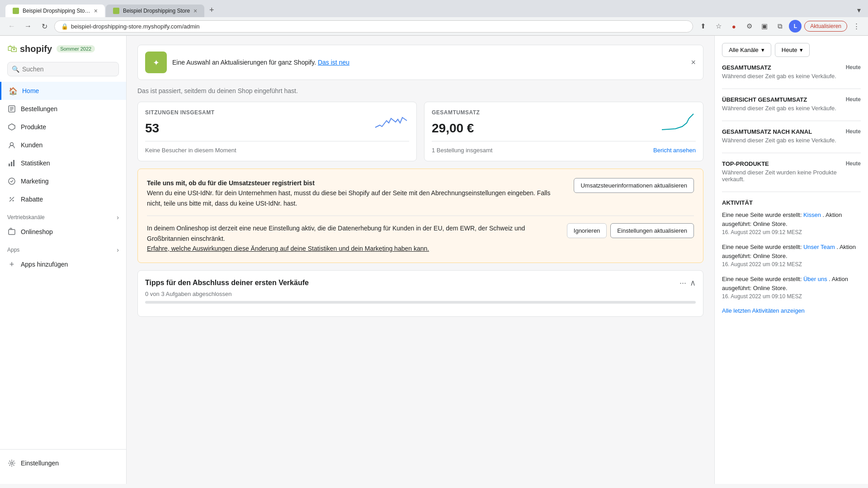 This screenshot has width=868, height=488. I want to click on tax-ignore-button: Ignorieren, so click(587, 230).